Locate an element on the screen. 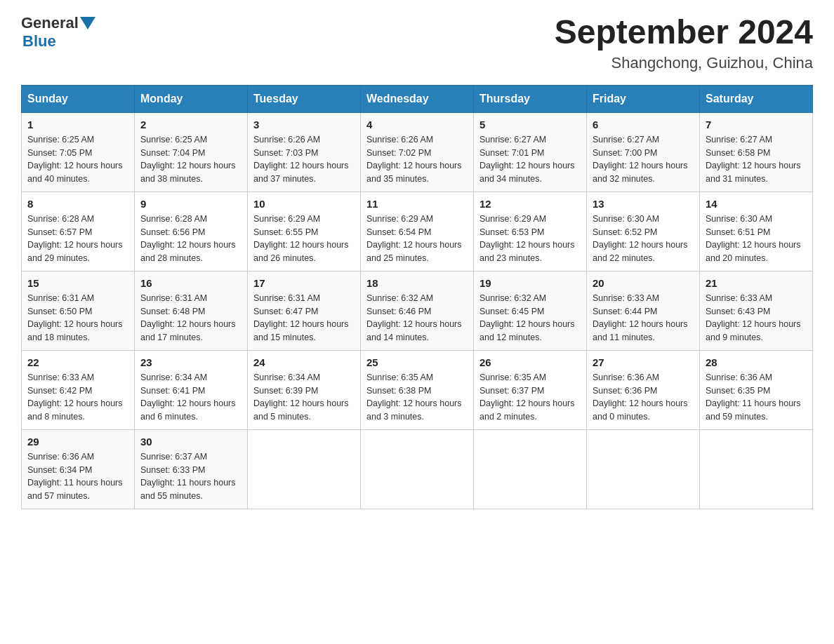 The image size is (834, 644). calendar-cell: 1Sunrise: 6:25 AMSunset: 7:05 PMDaylight… is located at coordinates (79, 152).